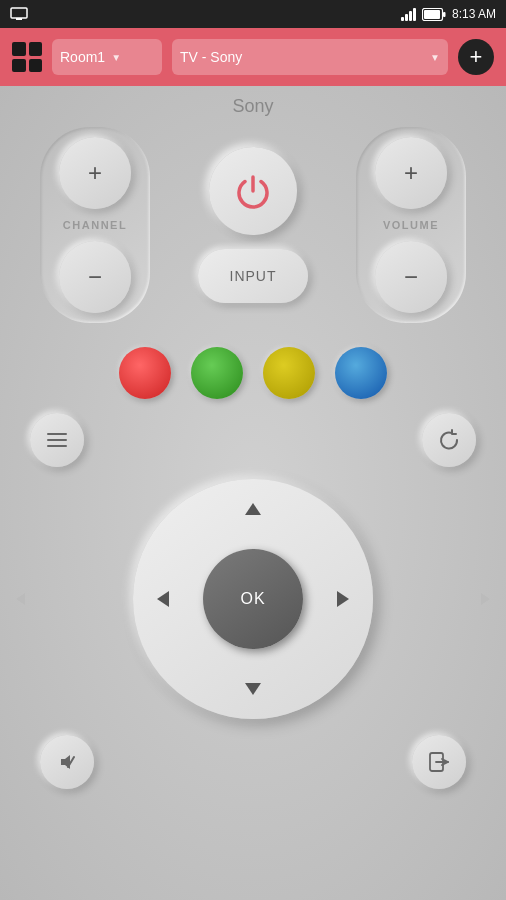 Image resolution: width=506 pixels, height=900 pixels. Describe the element at coordinates (252, 106) in the screenshot. I see `device-name: Sony` at that location.